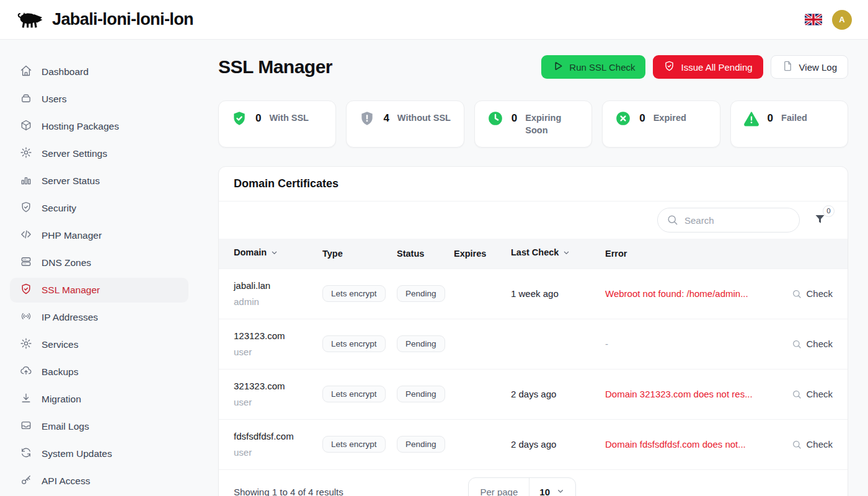 The width and height of the screenshot is (868, 496). I want to click on stat-label: Expiring Soon, so click(552, 124).